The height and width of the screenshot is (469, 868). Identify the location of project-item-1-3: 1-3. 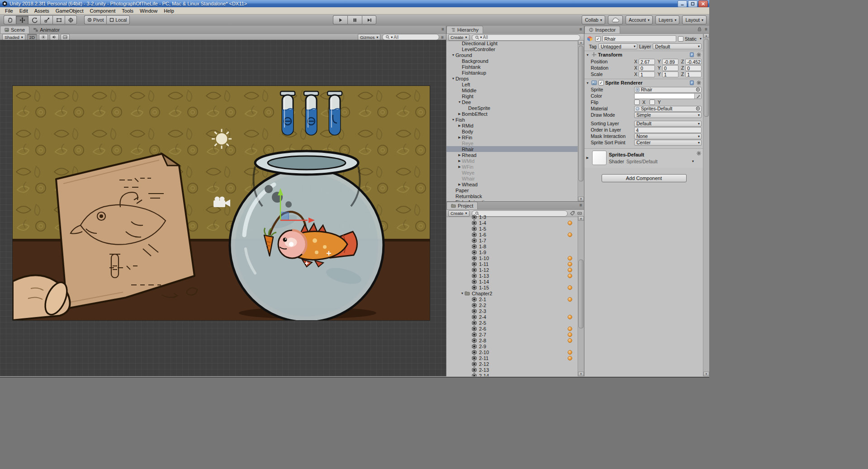
(512, 217).